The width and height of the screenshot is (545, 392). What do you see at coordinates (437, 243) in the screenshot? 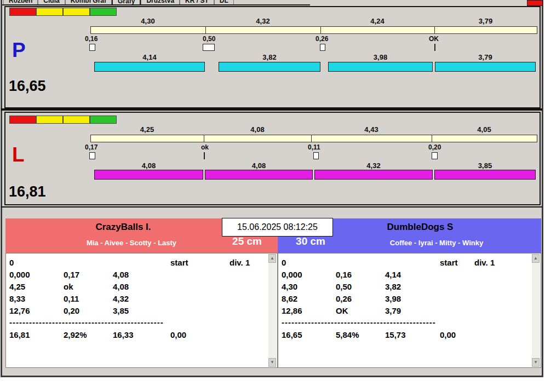
I see `team-right-dogs: Coffee - lyrai - Mitty - Winky` at bounding box center [437, 243].